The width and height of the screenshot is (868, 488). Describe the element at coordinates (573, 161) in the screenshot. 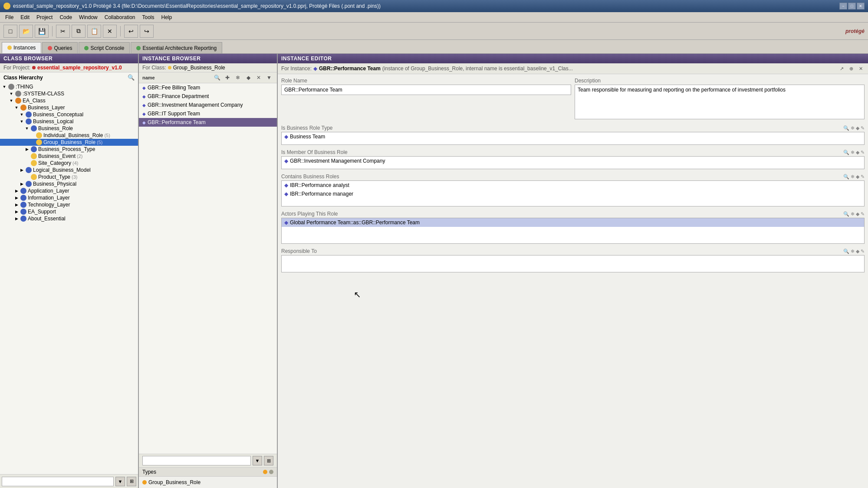

I see `mo-item: ◆ GBR::Investment Management Company` at that location.